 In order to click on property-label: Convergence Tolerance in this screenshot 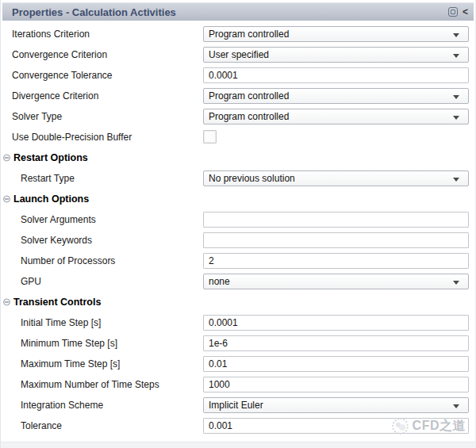, I will do `click(62, 75)`.